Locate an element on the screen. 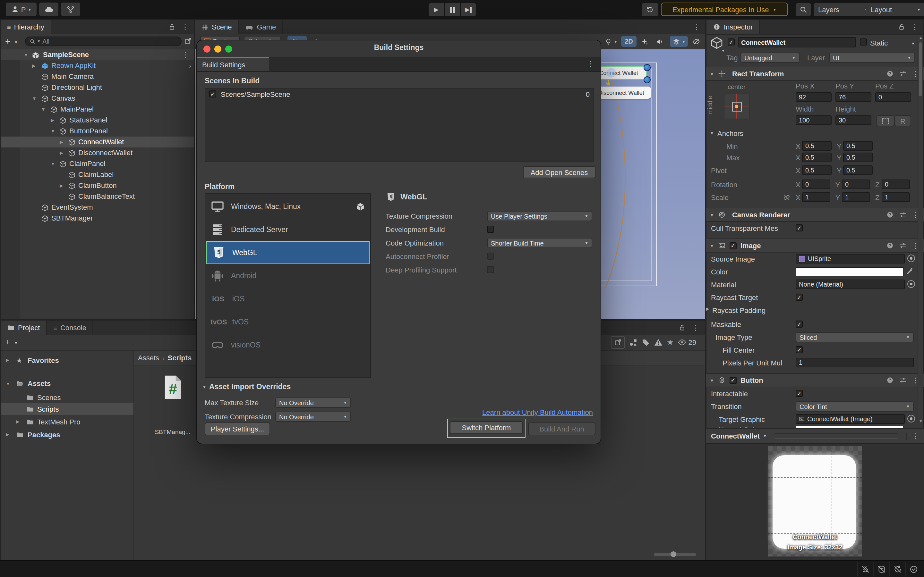 The height and width of the screenshot is (577, 924). slider-thumb is located at coordinates (674, 554).